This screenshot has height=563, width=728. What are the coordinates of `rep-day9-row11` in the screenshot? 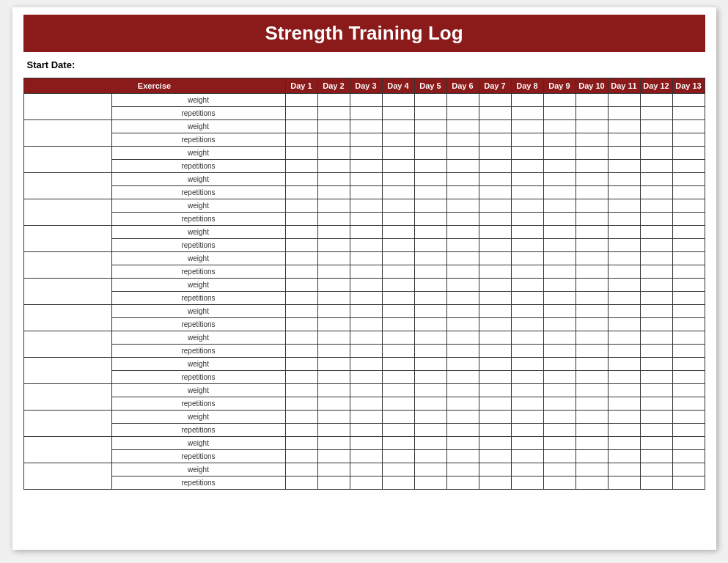 It's located at (559, 404).